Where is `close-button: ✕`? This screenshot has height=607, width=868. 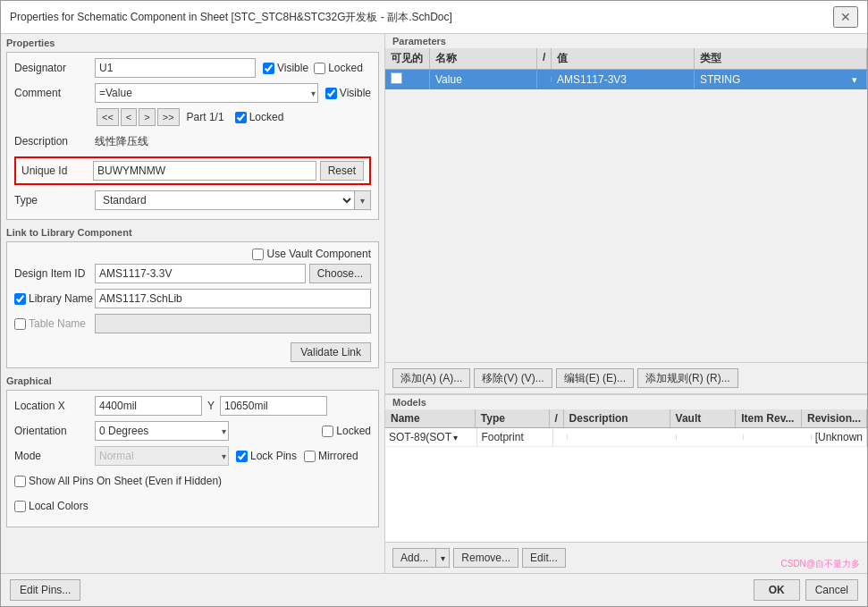 close-button: ✕ is located at coordinates (846, 17).